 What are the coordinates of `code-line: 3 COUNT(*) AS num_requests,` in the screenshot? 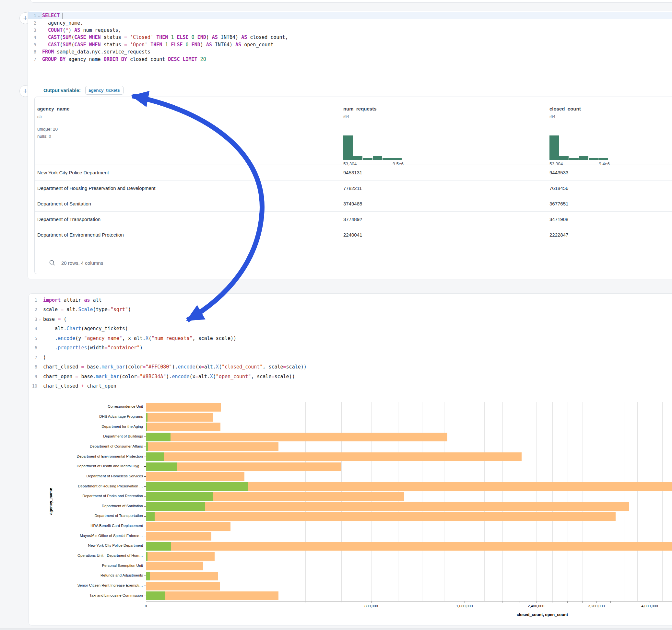 It's located at (350, 30).